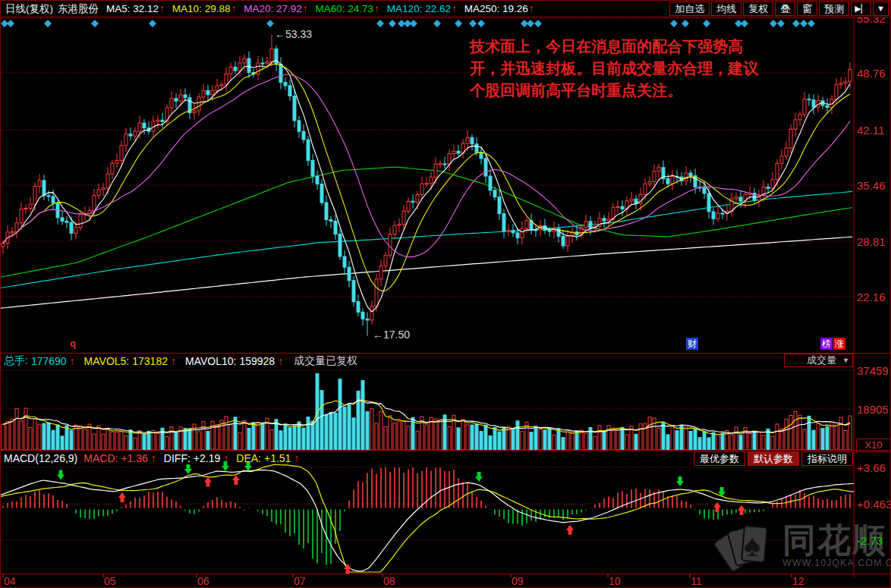 The width and height of the screenshot is (891, 588). I want to click on month-label: 10, so click(615, 581).